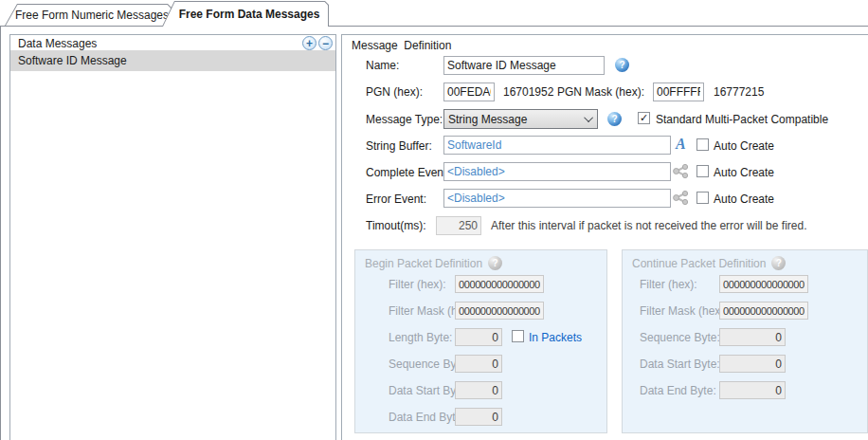 This screenshot has width=868, height=440. Describe the element at coordinates (469, 92) in the screenshot. I see `pgn-input` at that location.